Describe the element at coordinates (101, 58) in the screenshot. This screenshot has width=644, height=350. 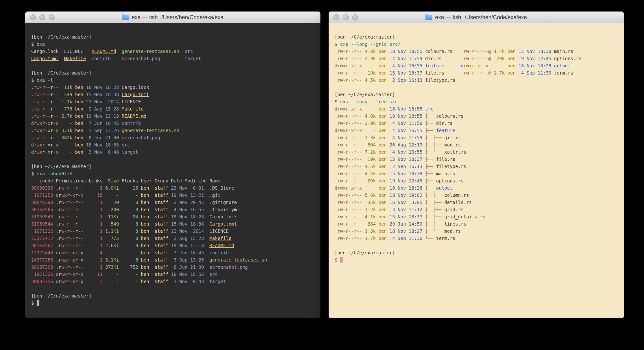
I see `directory-name: contrib` at that location.